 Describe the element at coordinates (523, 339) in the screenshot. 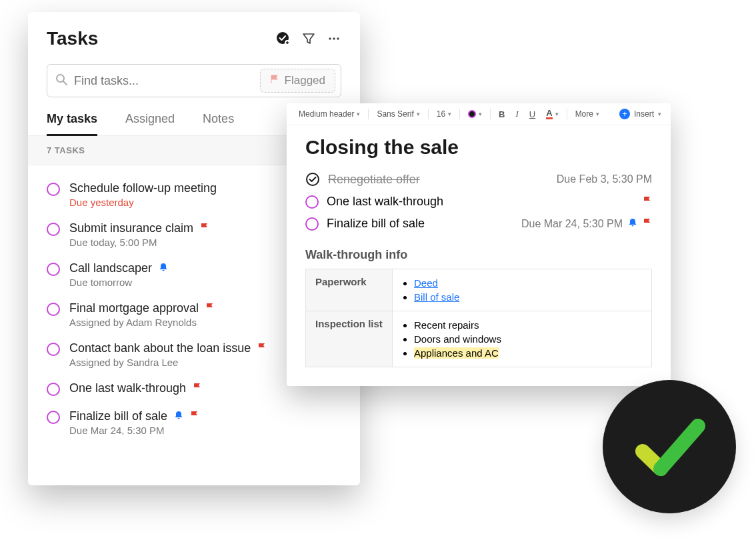

I see `row-cell: Recent repairs Doors and windows Applian…` at that location.